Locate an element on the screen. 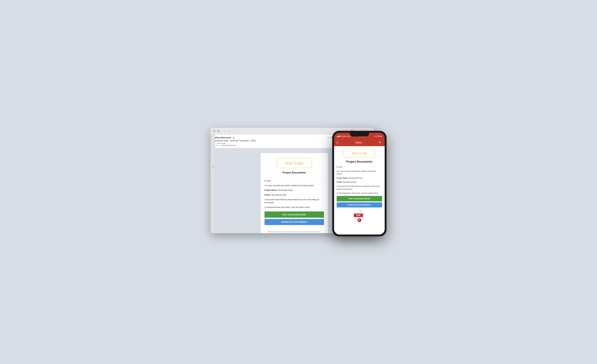 The image size is (597, 364). folder-label: Folder: is located at coordinates (268, 195).